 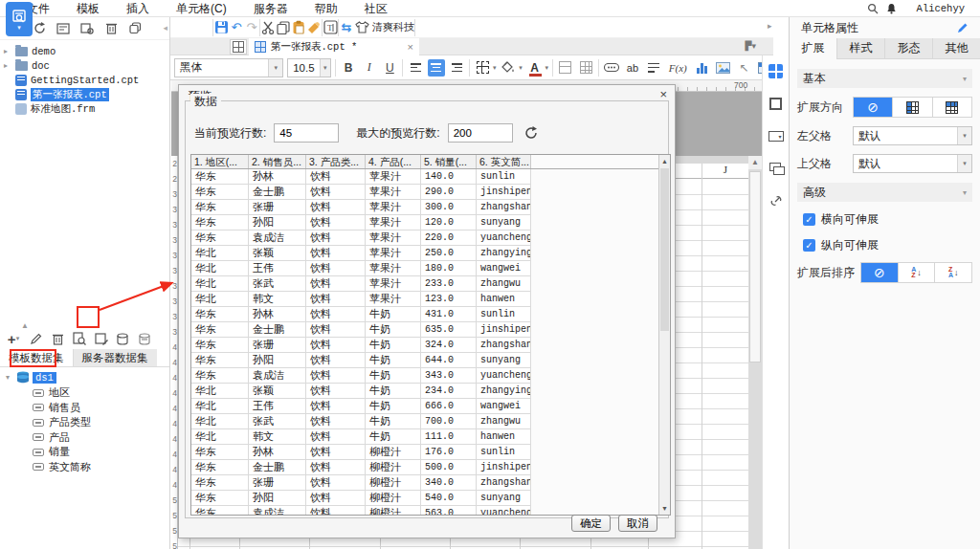 What do you see at coordinates (79, 339) in the screenshot?
I see `preview-dataset-icon` at bounding box center [79, 339].